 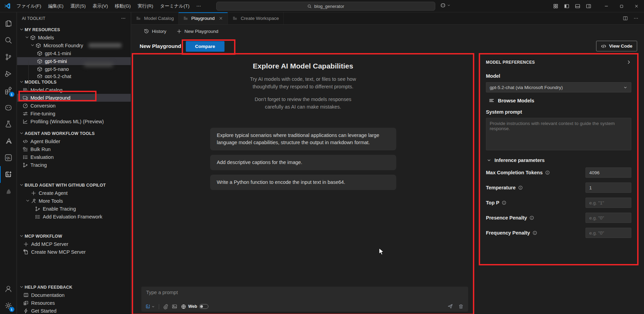 I want to click on tree-item-model-playground: Model Playground, so click(x=74, y=98).